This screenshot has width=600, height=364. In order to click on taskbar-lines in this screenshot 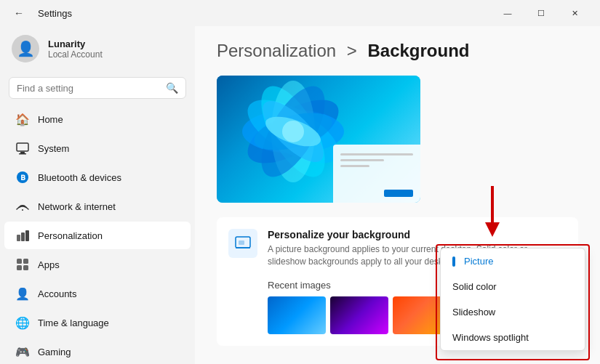, I will do `click(377, 162)`.